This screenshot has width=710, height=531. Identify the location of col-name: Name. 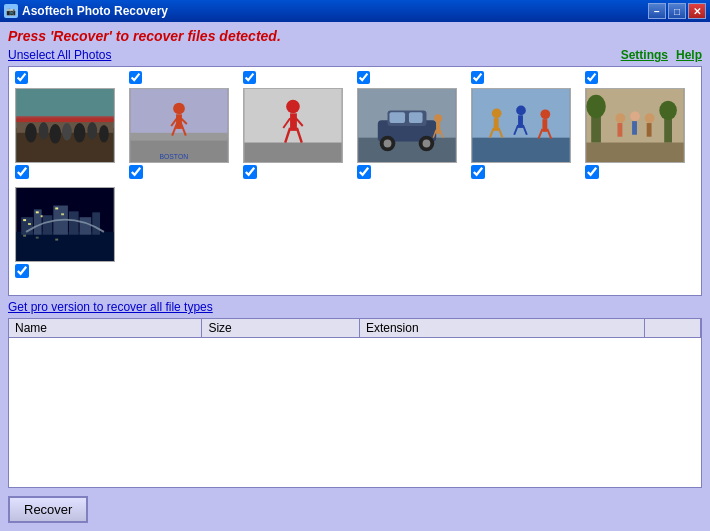
(106, 328).